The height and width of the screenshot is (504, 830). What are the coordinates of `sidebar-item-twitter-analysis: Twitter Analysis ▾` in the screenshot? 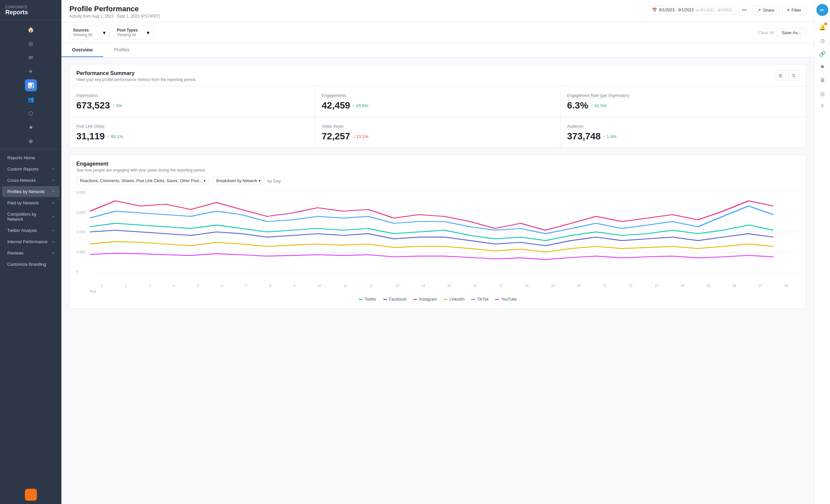 It's located at (31, 230).